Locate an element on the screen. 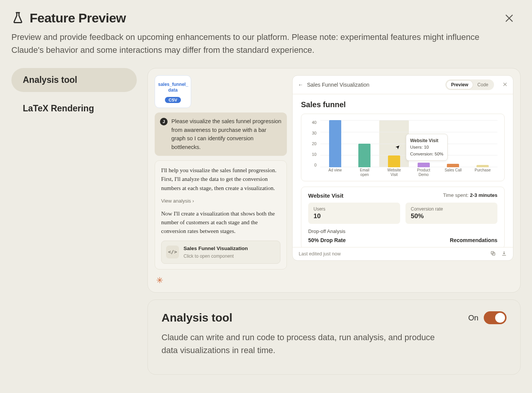  detail-card: Website Visit Time spent: 2-3 minutes Us… is located at coordinates (403, 217).